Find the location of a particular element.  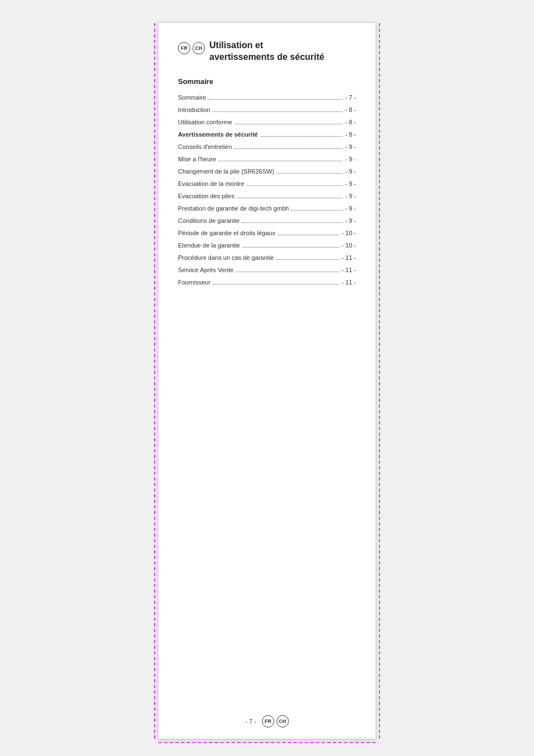

header-section: FR CH Utilisation et avertissements de s… is located at coordinates (267, 53).